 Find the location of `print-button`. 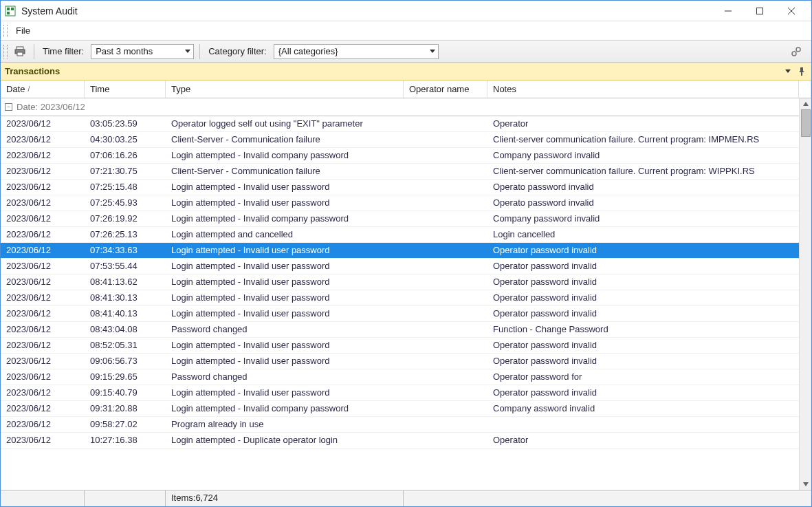

print-button is located at coordinates (20, 52).